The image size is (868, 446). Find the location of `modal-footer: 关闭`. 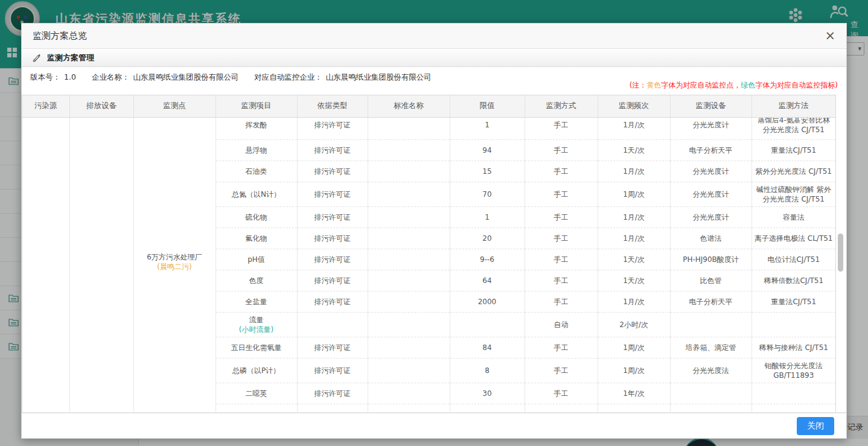

modal-footer: 关闭 is located at coordinates (434, 425).